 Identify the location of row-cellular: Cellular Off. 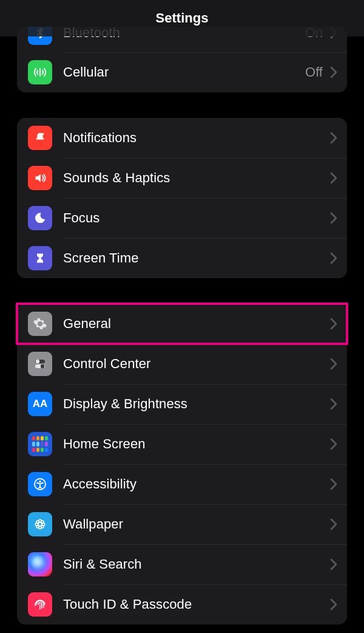
(182, 72).